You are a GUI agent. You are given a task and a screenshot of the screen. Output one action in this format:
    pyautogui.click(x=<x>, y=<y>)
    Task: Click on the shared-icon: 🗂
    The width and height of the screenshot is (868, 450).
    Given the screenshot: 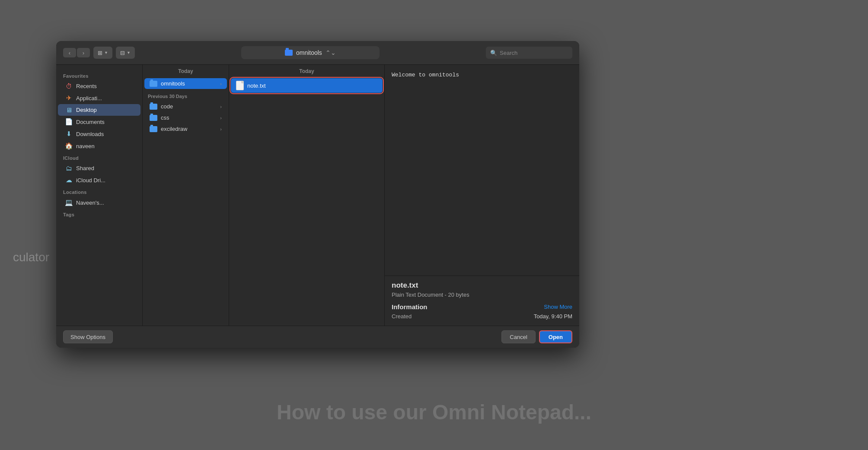 What is the action you would take?
    pyautogui.click(x=69, y=168)
    